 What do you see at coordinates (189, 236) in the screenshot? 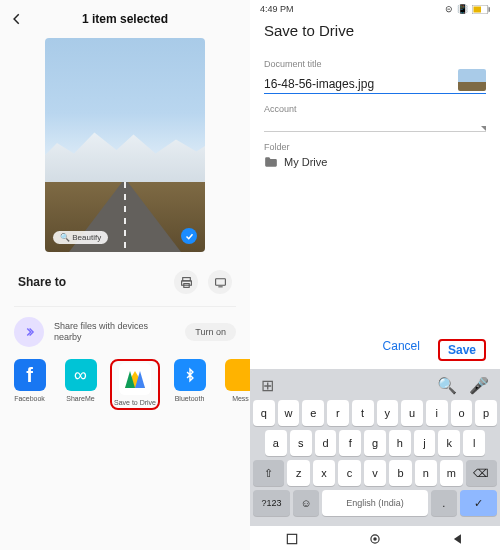
I see `selected-check-icon` at bounding box center [189, 236].